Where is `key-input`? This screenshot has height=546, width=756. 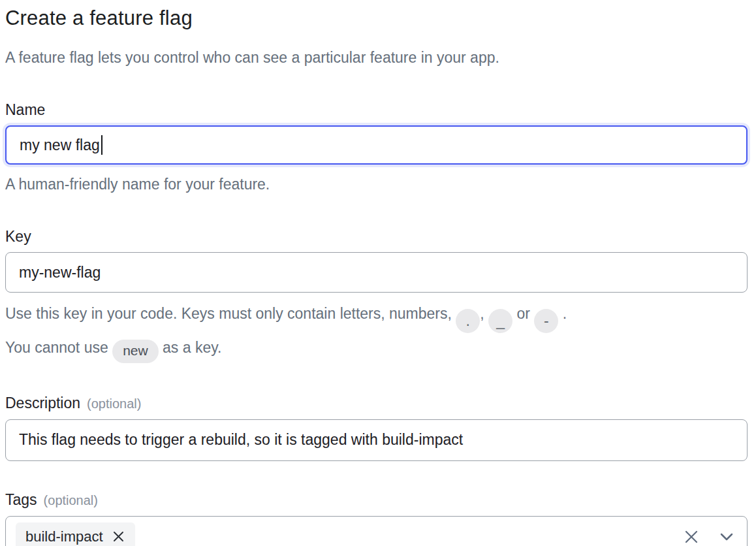 key-input is located at coordinates (376, 272).